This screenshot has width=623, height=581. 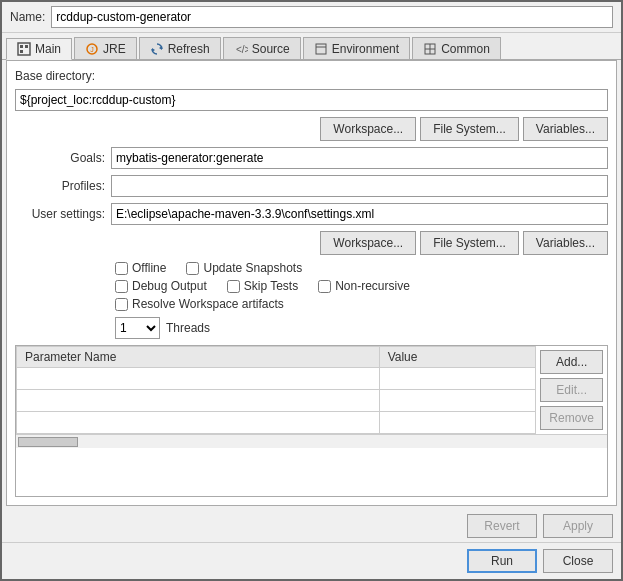 What do you see at coordinates (572, 390) in the screenshot?
I see `edit-button: Edit...` at bounding box center [572, 390].